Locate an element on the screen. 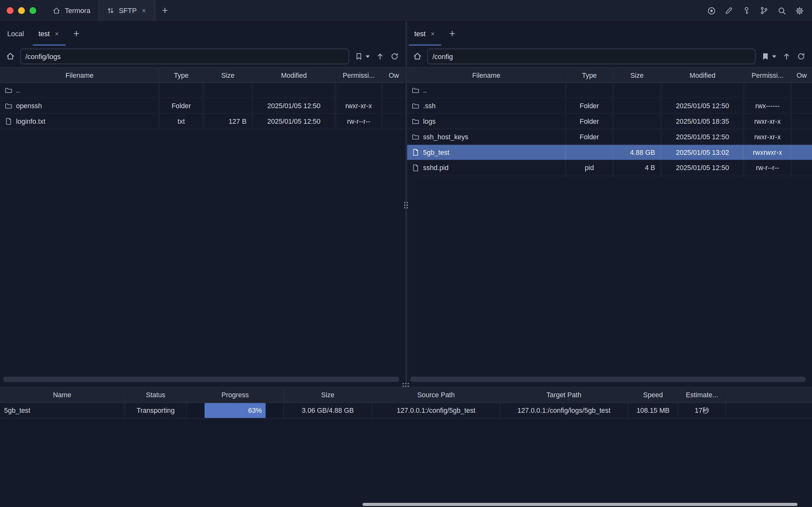 The height and width of the screenshot is (507, 812). transfer-row: 5gb_test Transporting 63% 3.06 GB/4.88 G… is located at coordinates (406, 411).